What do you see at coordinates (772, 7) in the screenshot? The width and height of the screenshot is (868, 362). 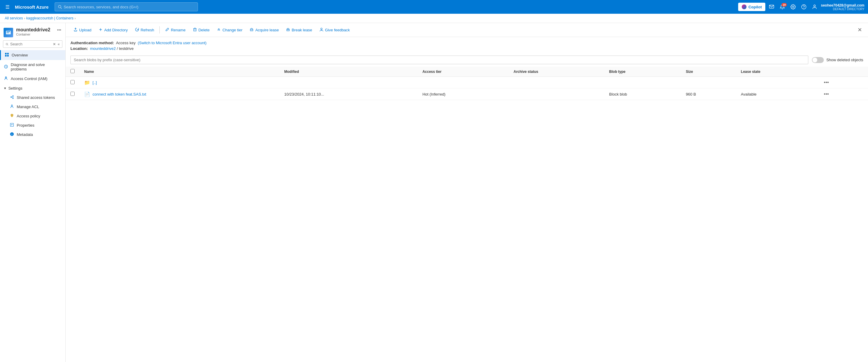 I see `messages-button` at bounding box center [772, 7].